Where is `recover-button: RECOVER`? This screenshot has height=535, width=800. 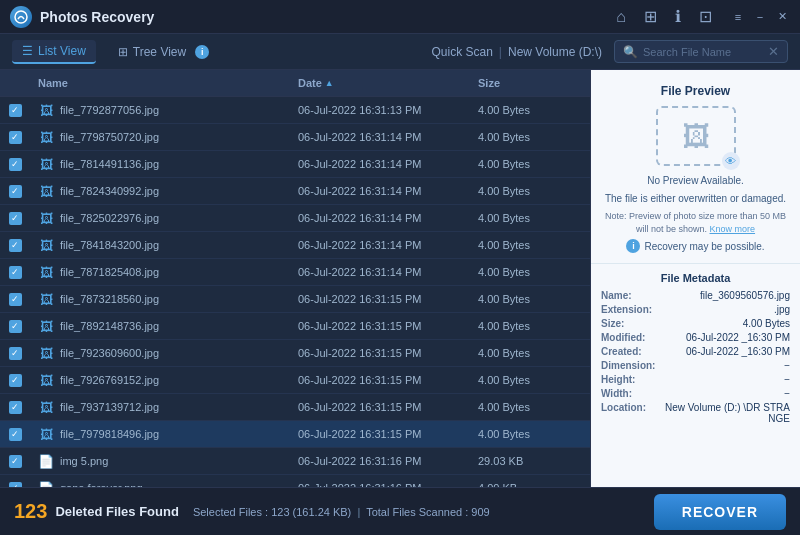
recover-button: RECOVER is located at coordinates (720, 512).